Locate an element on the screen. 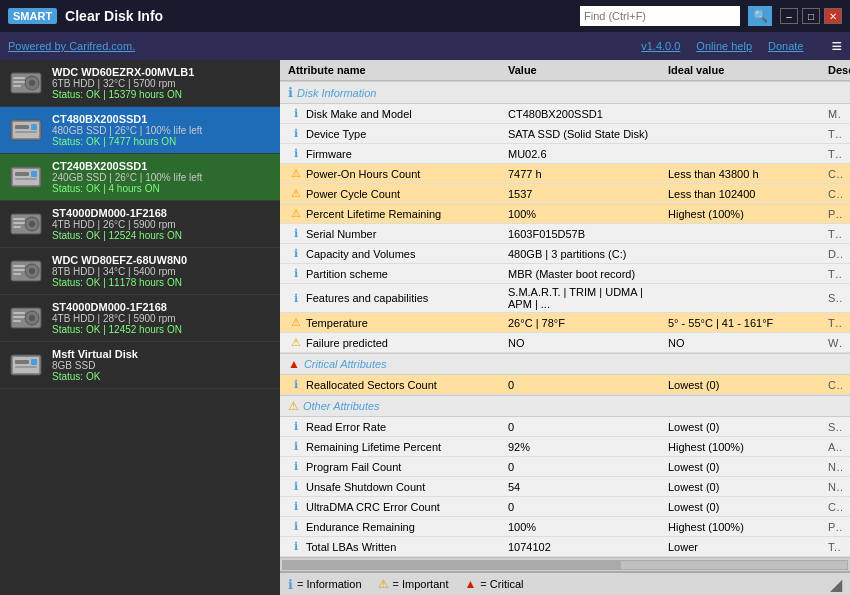 Image resolution: width=850 pixels, height=595 pixels. menu-links: v1.4.0.0 Online help Donate ≡ is located at coordinates (742, 46).